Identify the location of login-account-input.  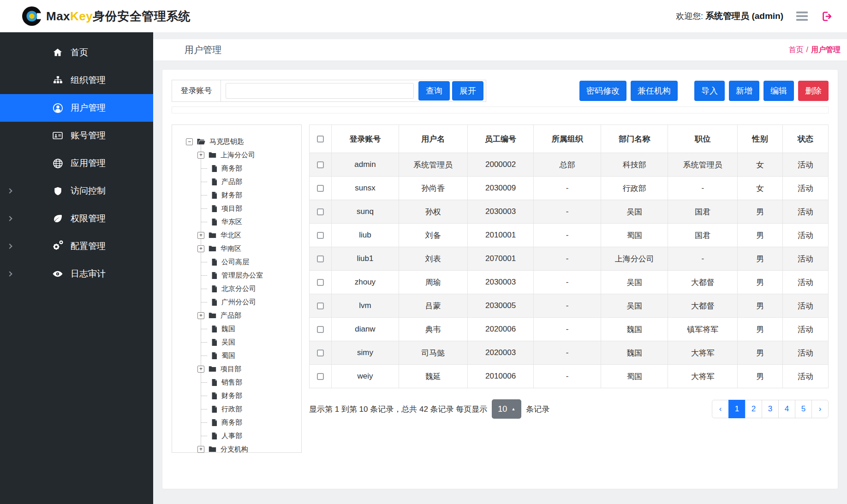
(320, 91).